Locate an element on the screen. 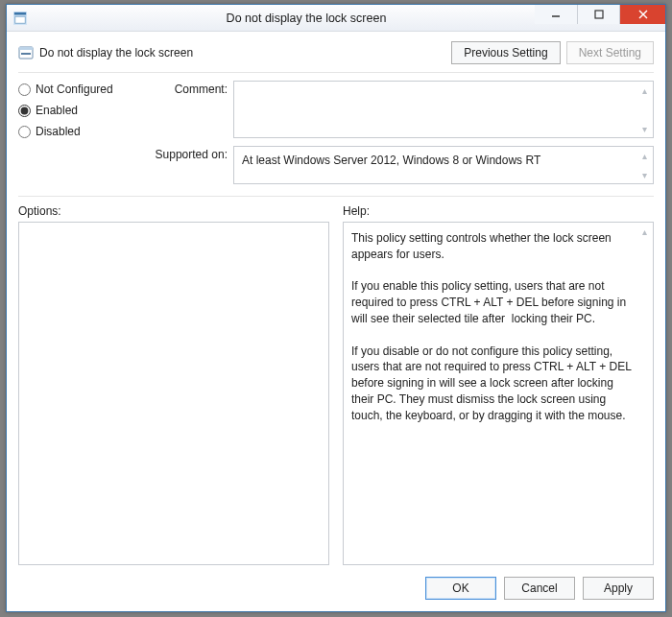  radio-not-configured: Not Configured is located at coordinates (84, 89).